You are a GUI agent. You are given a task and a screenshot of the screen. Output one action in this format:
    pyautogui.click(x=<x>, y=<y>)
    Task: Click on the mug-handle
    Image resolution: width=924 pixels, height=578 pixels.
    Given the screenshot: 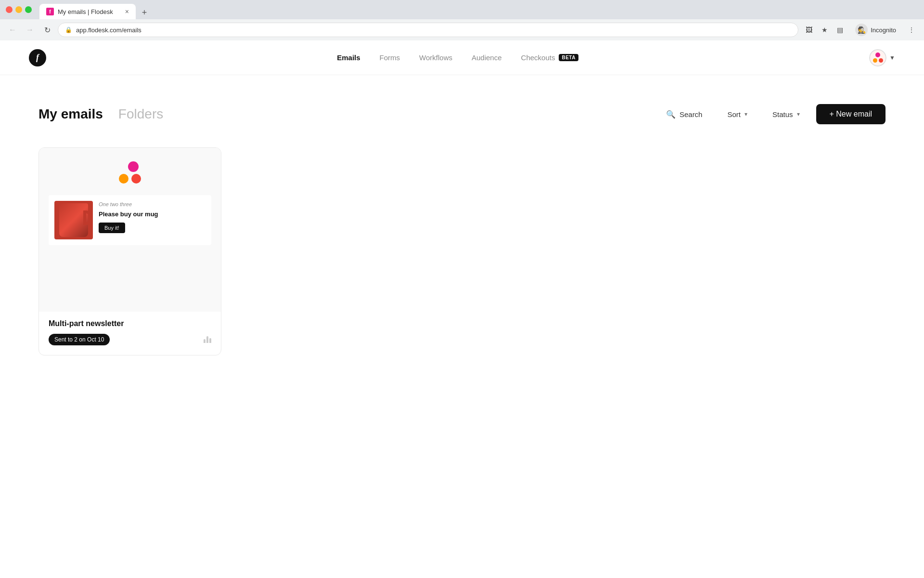 What is the action you would take?
    pyautogui.click(x=88, y=218)
    